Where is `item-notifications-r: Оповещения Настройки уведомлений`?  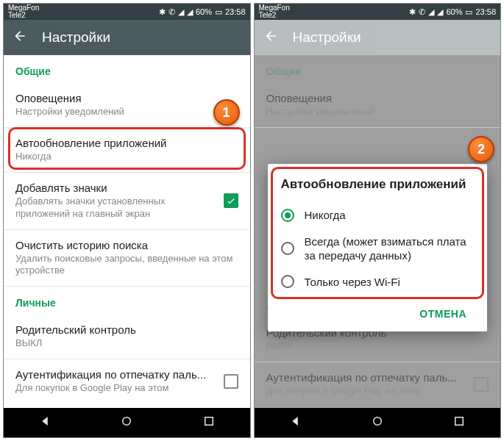 item-notifications-r: Оповещения Настройки уведомлений is located at coordinates (378, 106).